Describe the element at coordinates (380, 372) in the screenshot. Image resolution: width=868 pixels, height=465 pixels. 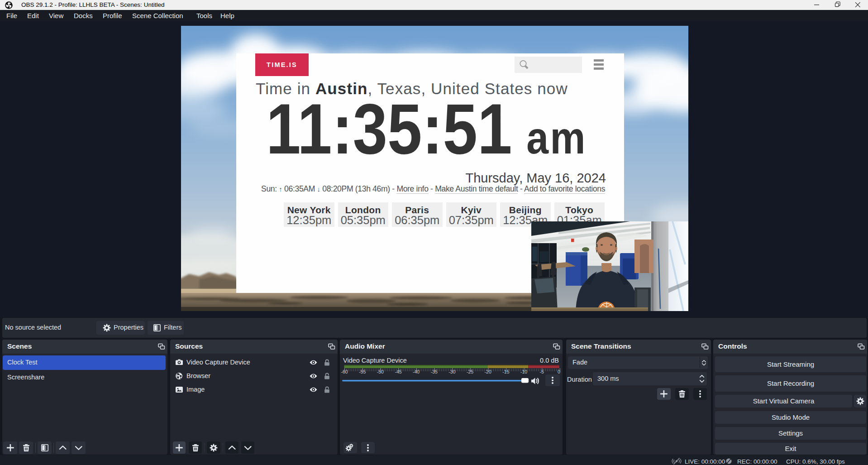
I see `svg-text: -50` at that location.